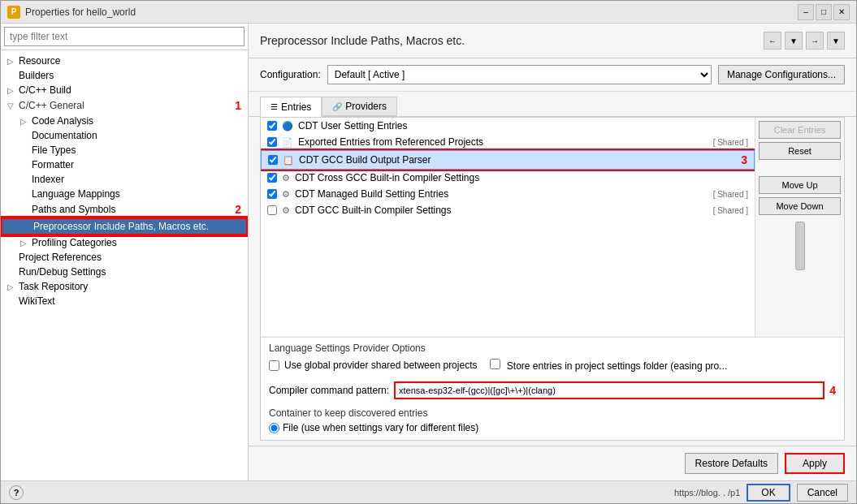 The image size is (857, 504). I want to click on scroll-indicator, so click(799, 278).